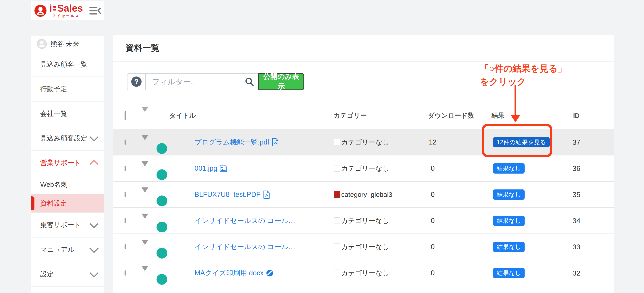 This screenshot has width=644, height=293. Describe the element at coordinates (66, 10) in the screenshot. I see `brand-text: i Sales アイセールス` at that location.